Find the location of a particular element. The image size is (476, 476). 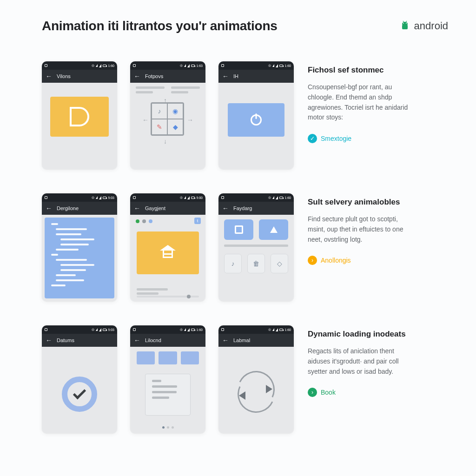

phone-mock-3-1: ◎5:03 ← Datums is located at coordinates (79, 379).